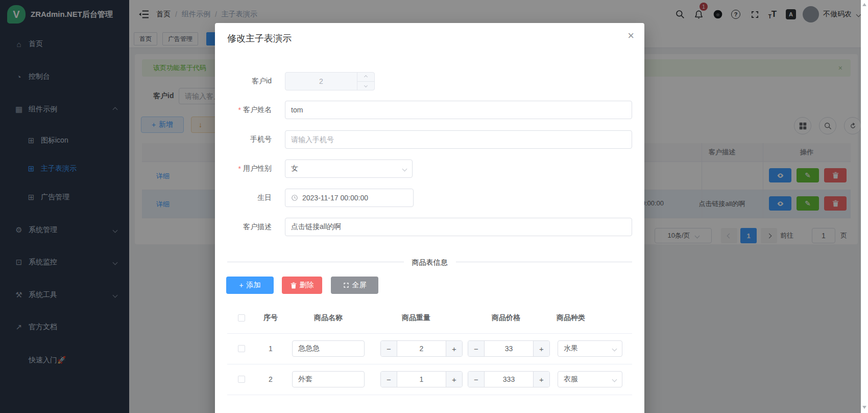  Describe the element at coordinates (254, 285) in the screenshot. I see `child-add-label: 添加` at that location.